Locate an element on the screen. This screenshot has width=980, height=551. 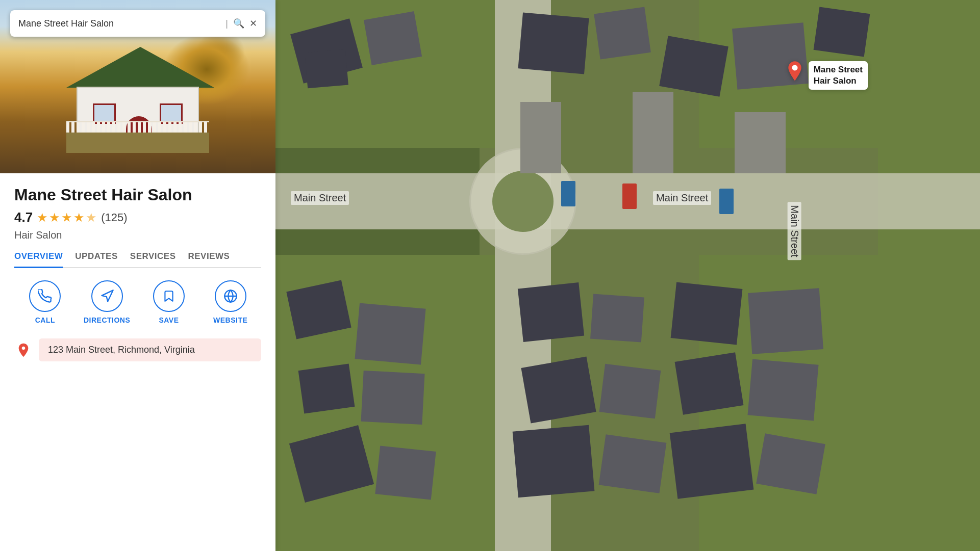
car-blue is located at coordinates (568, 194).